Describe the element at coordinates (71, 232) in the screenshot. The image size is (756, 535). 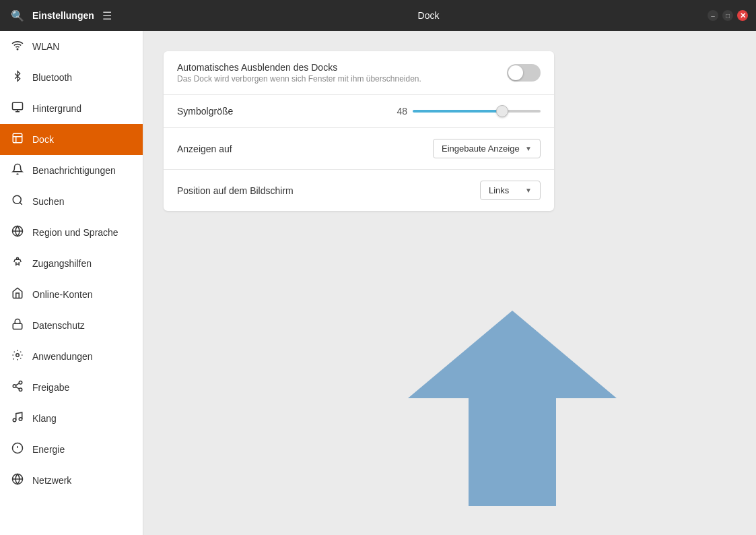
I see `sidebar-item-region: Region und Sprache` at that location.